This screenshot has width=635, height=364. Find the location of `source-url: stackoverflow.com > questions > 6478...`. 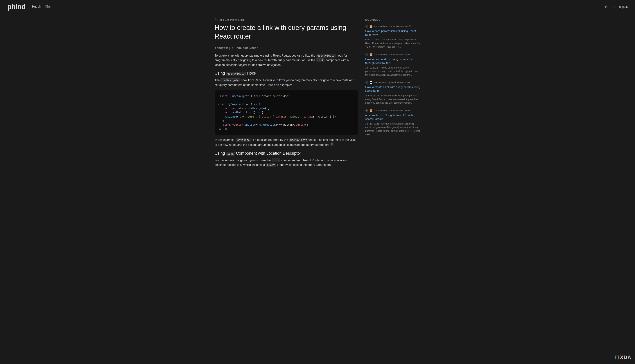

source-url: stackoverflow.com > questions > 6478... is located at coordinates (397, 26).